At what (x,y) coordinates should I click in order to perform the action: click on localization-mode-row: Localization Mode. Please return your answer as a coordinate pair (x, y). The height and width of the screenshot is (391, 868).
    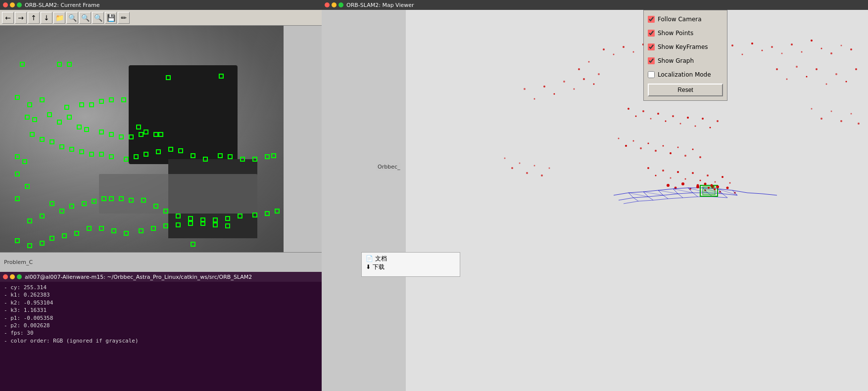
    Looking at the image, I should click on (685, 75).